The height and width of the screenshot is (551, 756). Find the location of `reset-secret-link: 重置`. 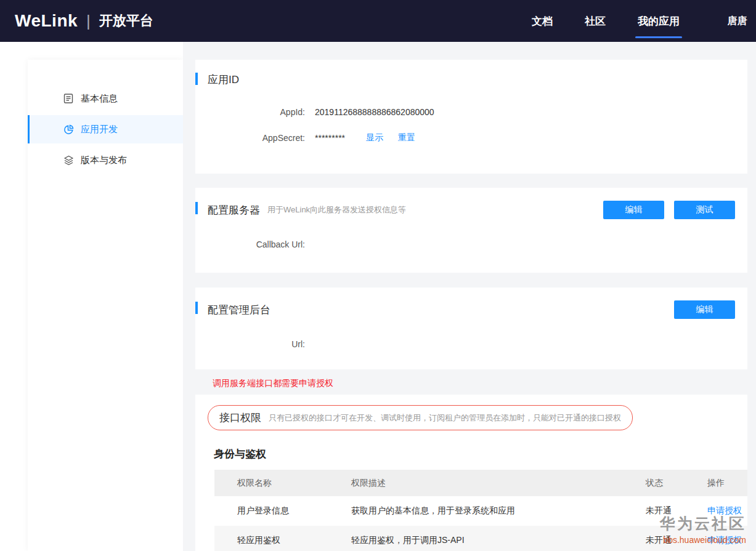

reset-secret-link: 重置 is located at coordinates (407, 138).